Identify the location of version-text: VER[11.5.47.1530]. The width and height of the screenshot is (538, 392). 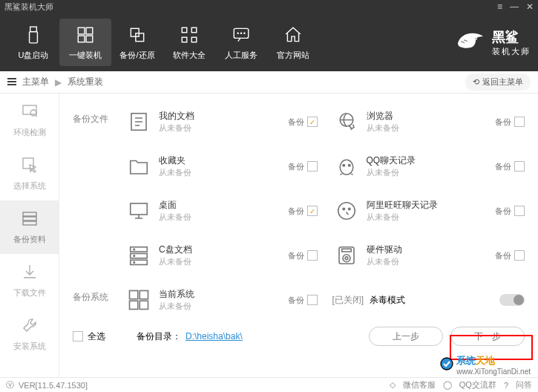
(53, 385).